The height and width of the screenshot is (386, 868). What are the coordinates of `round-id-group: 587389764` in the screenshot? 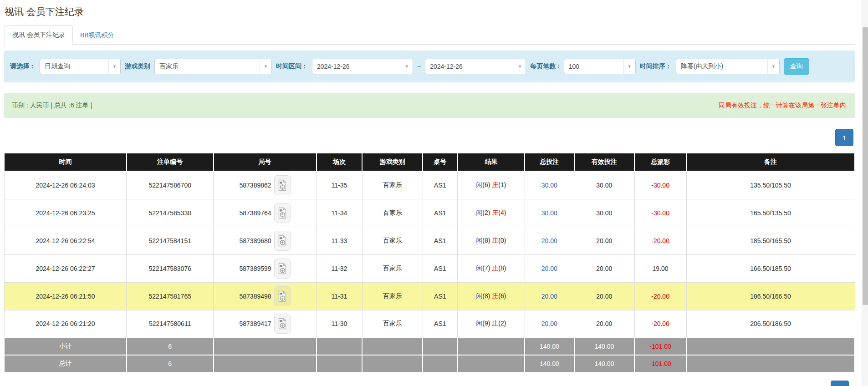 It's located at (265, 213).